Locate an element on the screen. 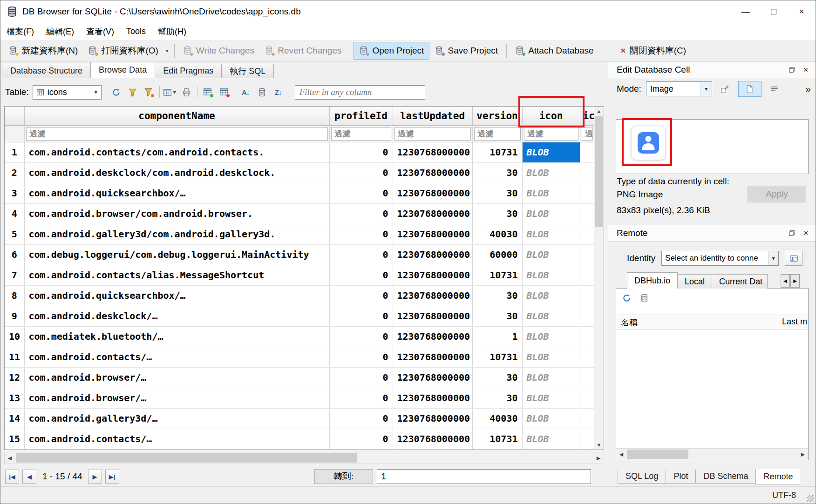 This screenshot has width=816, height=504. close-database-button: × 關閉資料庫(C) is located at coordinates (654, 51).